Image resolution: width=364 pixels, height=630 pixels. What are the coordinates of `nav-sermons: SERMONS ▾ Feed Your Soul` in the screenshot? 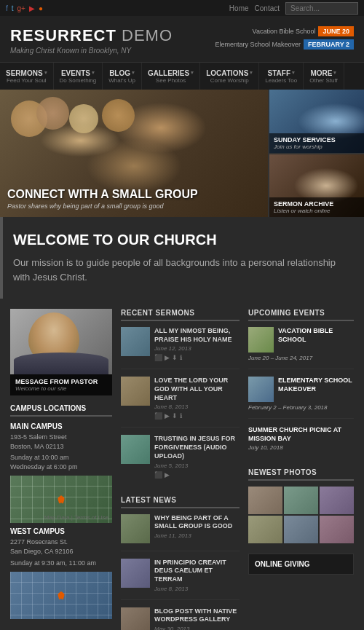 It's located at (27, 76).